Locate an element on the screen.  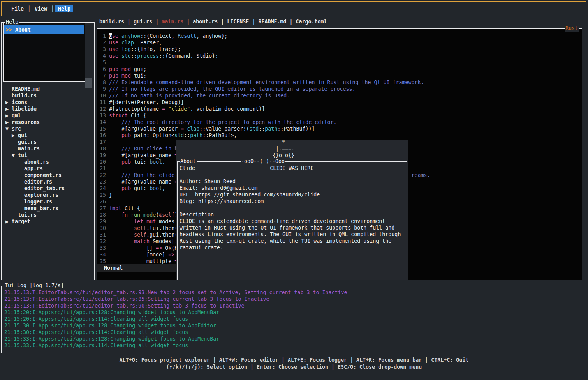
editor-mode-bar: Normal is located at coordinates (137, 268).